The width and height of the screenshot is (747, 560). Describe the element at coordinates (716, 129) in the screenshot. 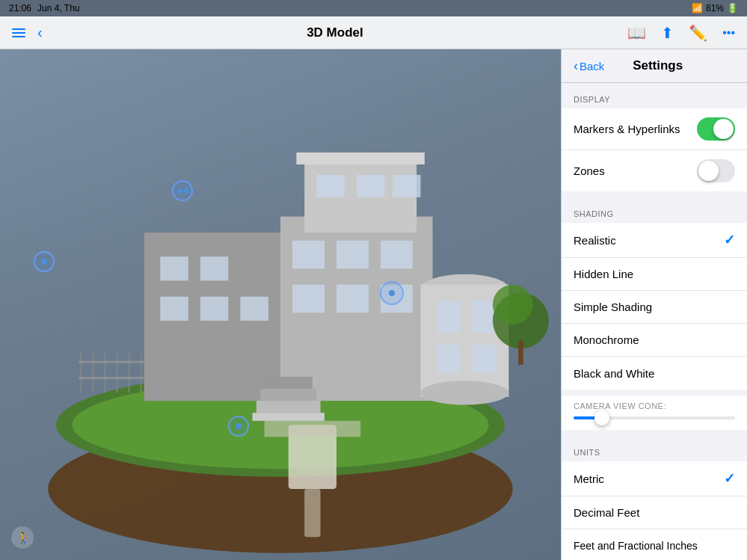

I see `markers-toggle` at that location.